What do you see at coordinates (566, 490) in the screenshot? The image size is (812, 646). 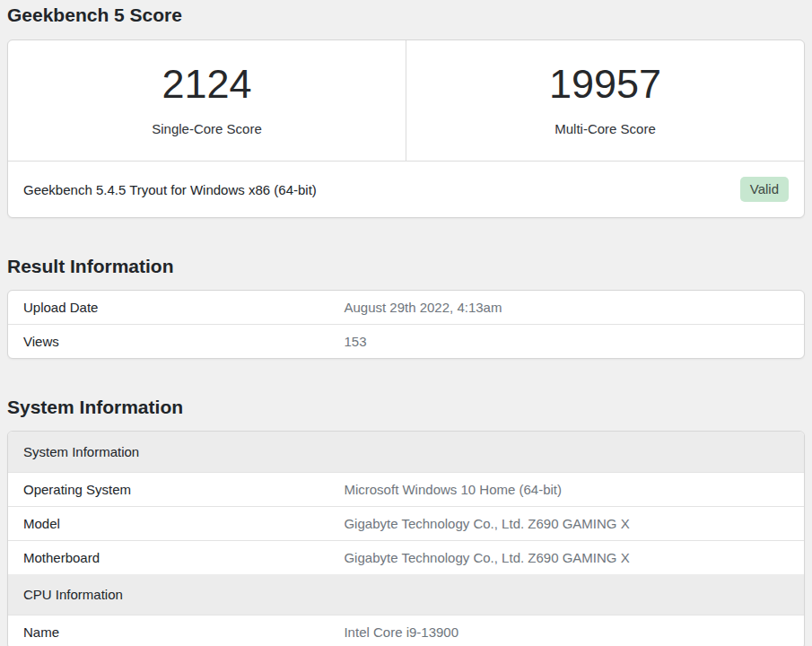 I see `row-value: Microsoft Windows 10 Home (64-bit)` at bounding box center [566, 490].